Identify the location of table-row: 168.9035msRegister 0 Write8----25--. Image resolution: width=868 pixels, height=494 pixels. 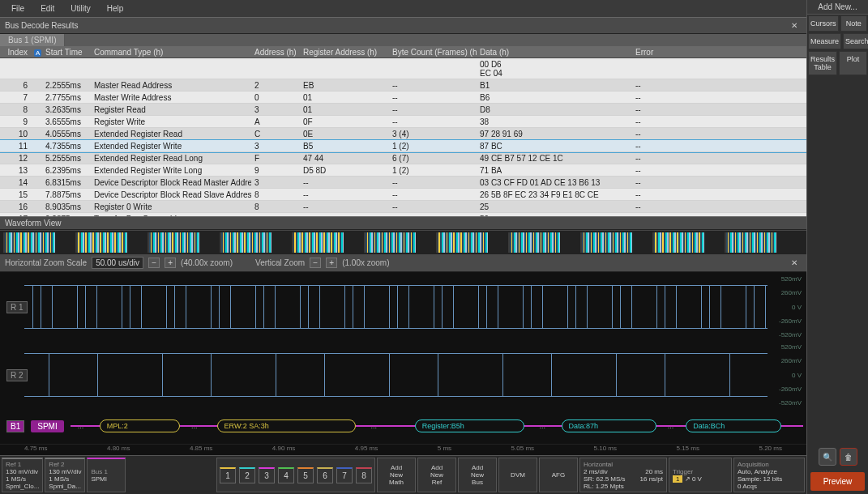
(404, 207).